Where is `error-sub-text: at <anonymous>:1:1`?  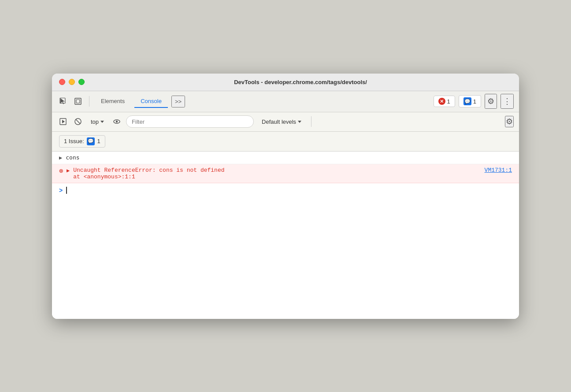 error-sub-text: at <anonymous>:1:1 is located at coordinates (104, 177).